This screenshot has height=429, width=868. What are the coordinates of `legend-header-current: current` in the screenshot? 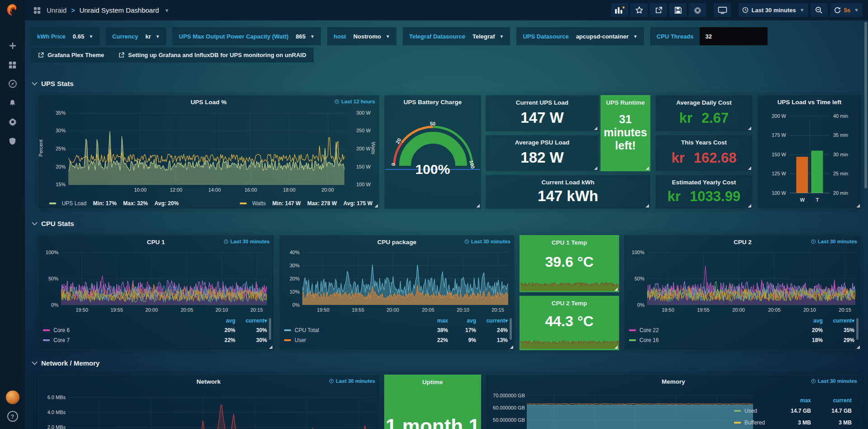 It's located at (831, 400).